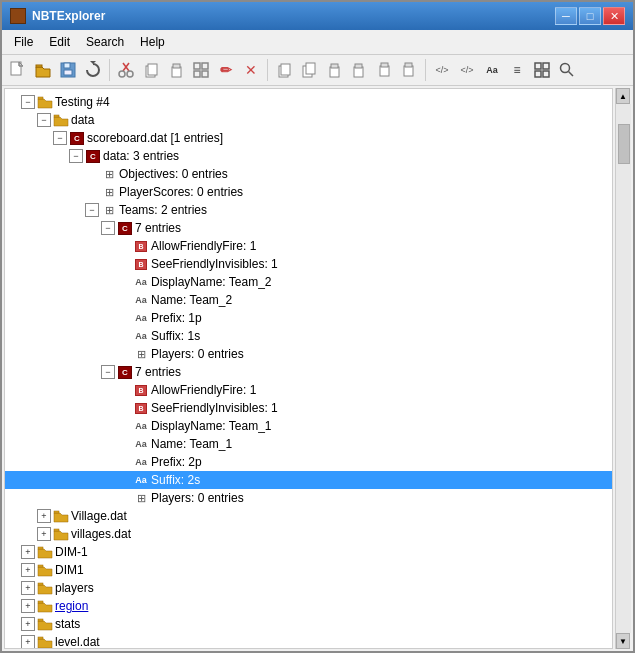  Describe the element at coordinates (158, 228) in the screenshot. I see `node-label-team1: 7 entries` at that location.